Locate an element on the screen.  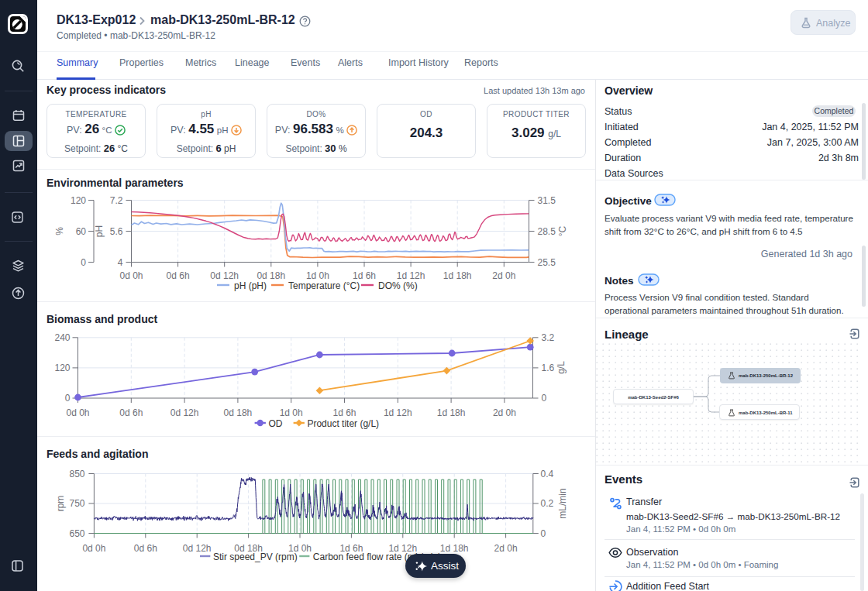
svg-text: mL/min is located at coordinates (563, 503).